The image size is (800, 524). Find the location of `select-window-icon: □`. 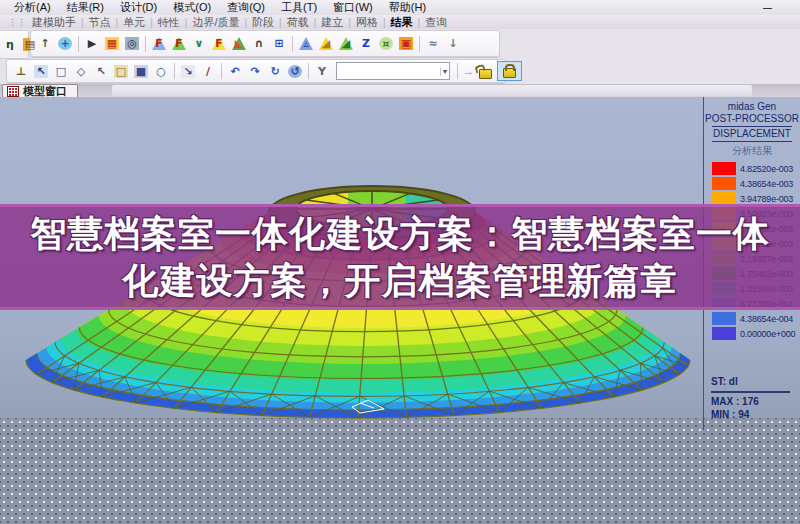

select-window-icon: □ is located at coordinates (61, 72).